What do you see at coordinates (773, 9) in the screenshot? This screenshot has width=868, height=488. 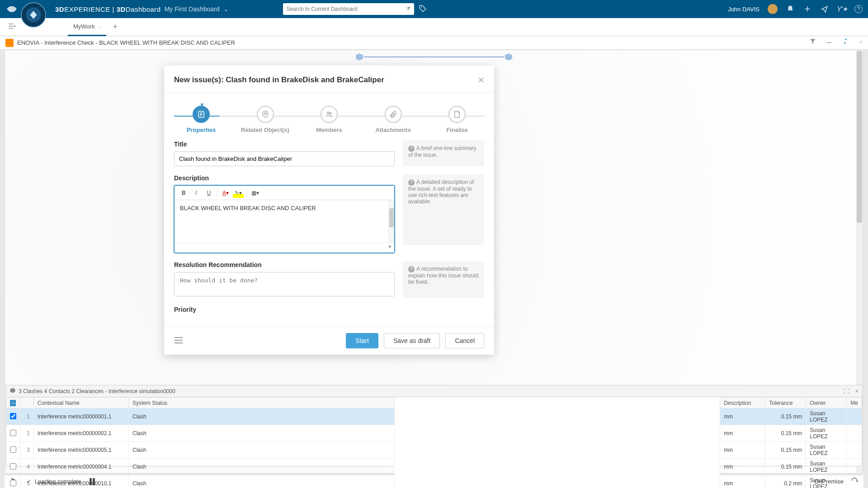 I see `avatar` at bounding box center [773, 9].